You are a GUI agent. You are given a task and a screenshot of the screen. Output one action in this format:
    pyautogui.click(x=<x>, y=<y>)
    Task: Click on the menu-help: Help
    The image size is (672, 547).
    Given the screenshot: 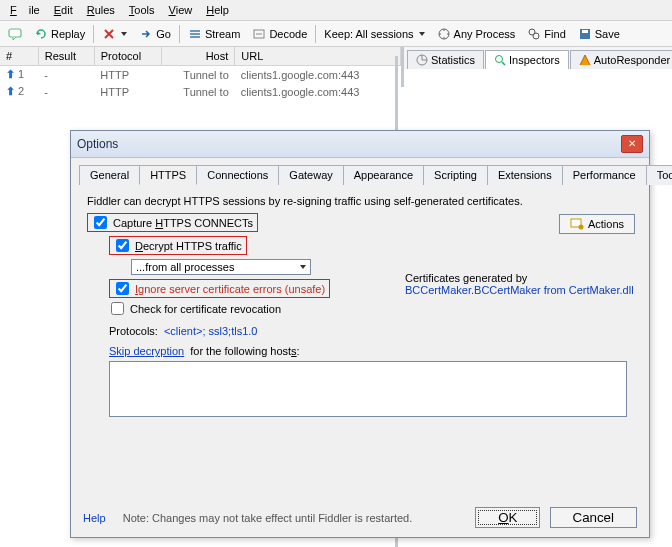 What is the action you would take?
    pyautogui.click(x=218, y=10)
    